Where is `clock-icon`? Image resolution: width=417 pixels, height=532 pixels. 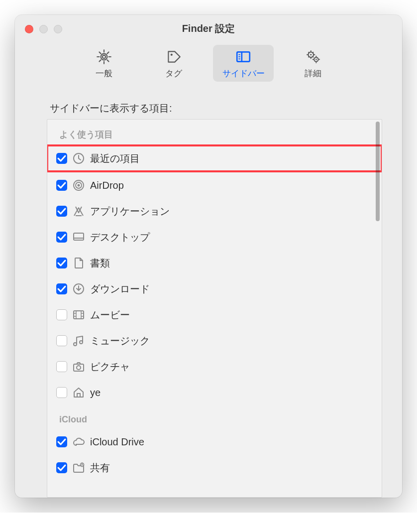
clock-icon is located at coordinates (79, 158).